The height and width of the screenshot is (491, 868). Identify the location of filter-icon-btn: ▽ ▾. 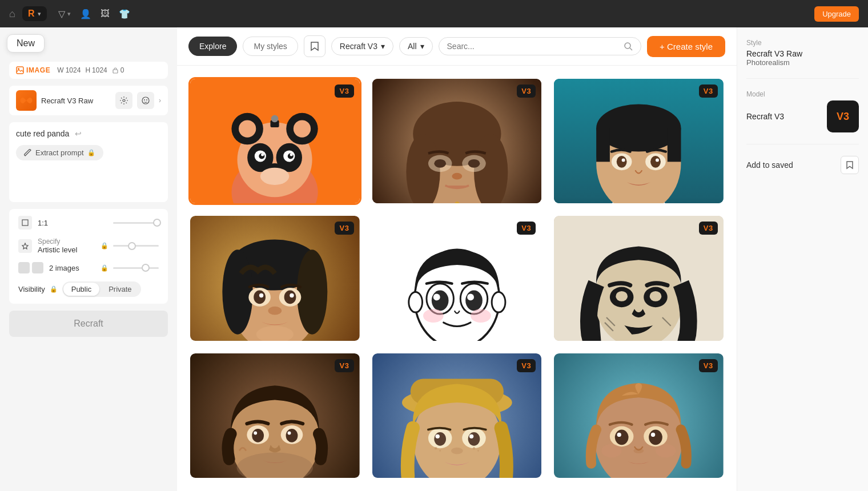
(65, 14).